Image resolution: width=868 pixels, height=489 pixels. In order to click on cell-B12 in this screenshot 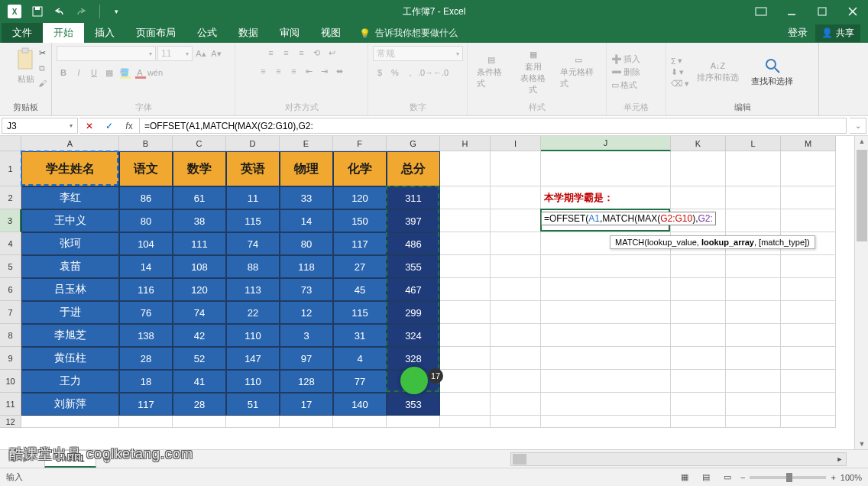, I will do `click(146, 422)`.